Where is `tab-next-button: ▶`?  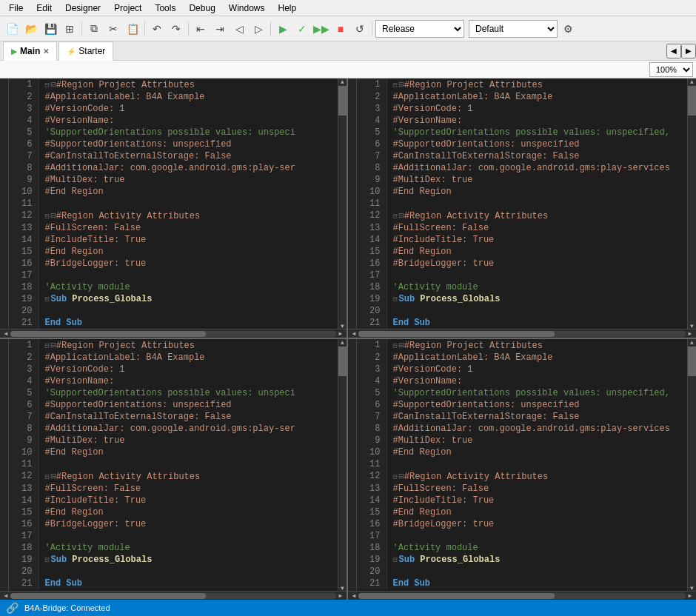 tab-next-button: ▶ is located at coordinates (689, 51).